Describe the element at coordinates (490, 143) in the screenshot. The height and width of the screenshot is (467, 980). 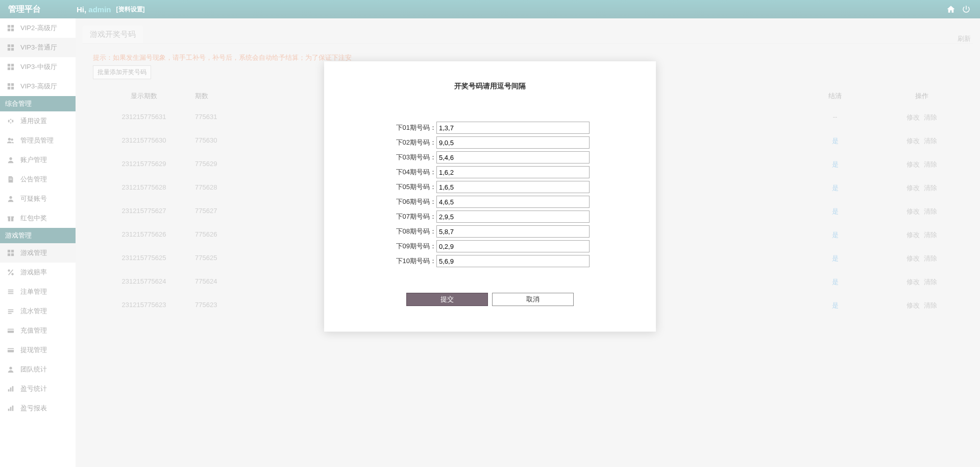
I see `dialog-row-2: 下02期号码：` at that location.